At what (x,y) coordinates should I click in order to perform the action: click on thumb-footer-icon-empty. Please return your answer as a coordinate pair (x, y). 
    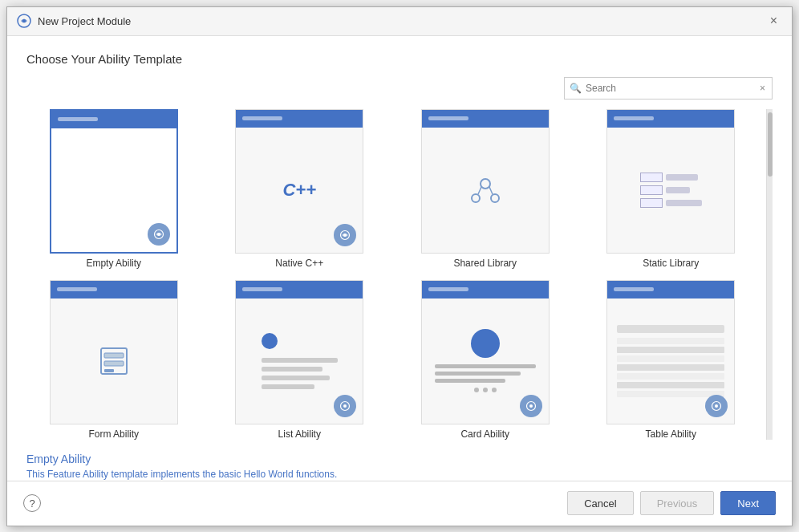
    Looking at the image, I should click on (159, 234).